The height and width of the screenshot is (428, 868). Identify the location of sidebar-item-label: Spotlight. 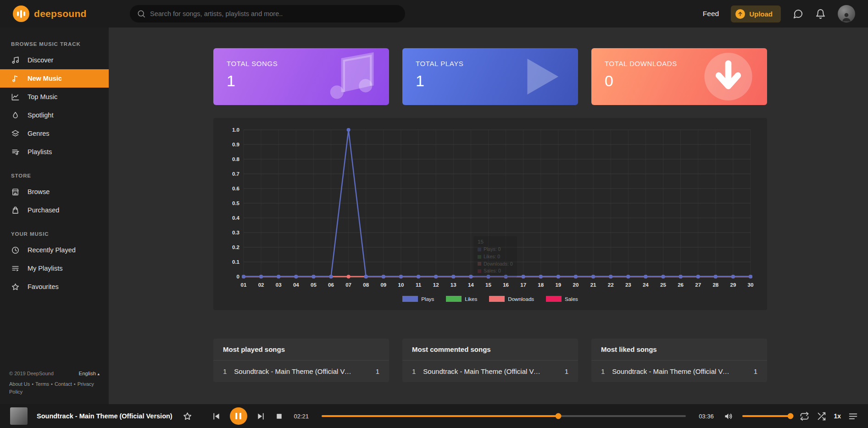
(40, 115).